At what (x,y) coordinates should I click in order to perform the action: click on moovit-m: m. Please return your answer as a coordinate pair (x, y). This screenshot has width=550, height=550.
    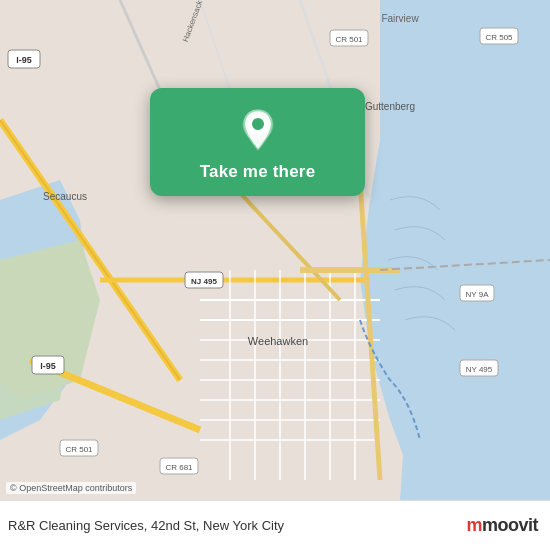
    Looking at the image, I should click on (474, 525).